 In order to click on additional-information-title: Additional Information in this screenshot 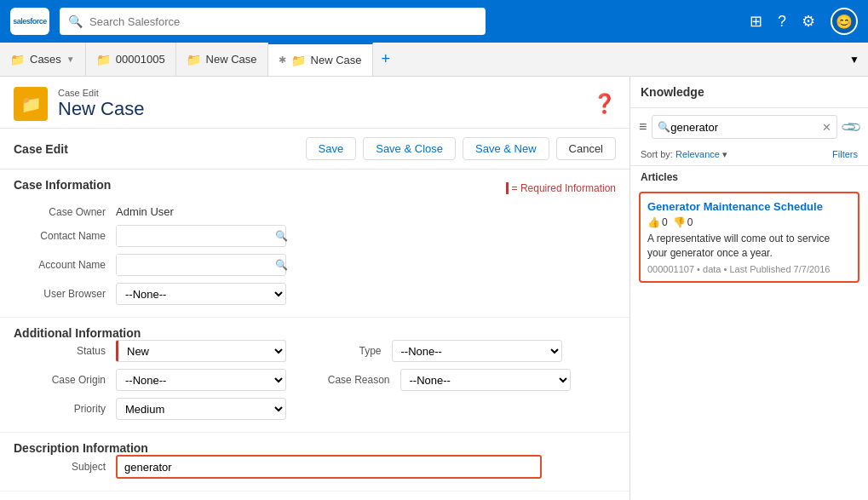, I will do `click(77, 333)`.